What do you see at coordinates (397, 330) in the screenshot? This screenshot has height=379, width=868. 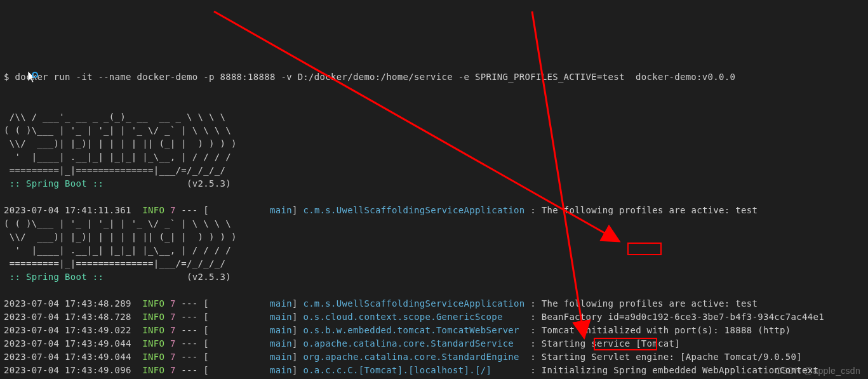 I see `log-line: 2023-07-04 17:43:49.022 INFO 7 --- [ mai…` at bounding box center [397, 330].